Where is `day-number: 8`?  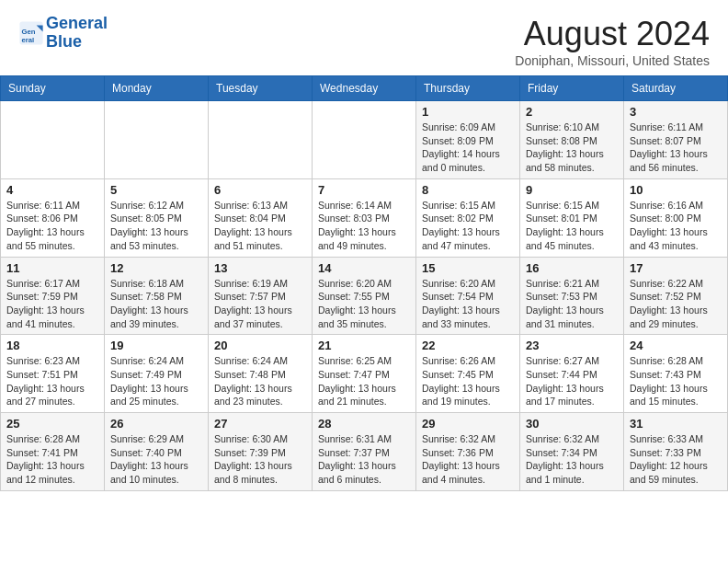 day-number: 8 is located at coordinates (468, 190).